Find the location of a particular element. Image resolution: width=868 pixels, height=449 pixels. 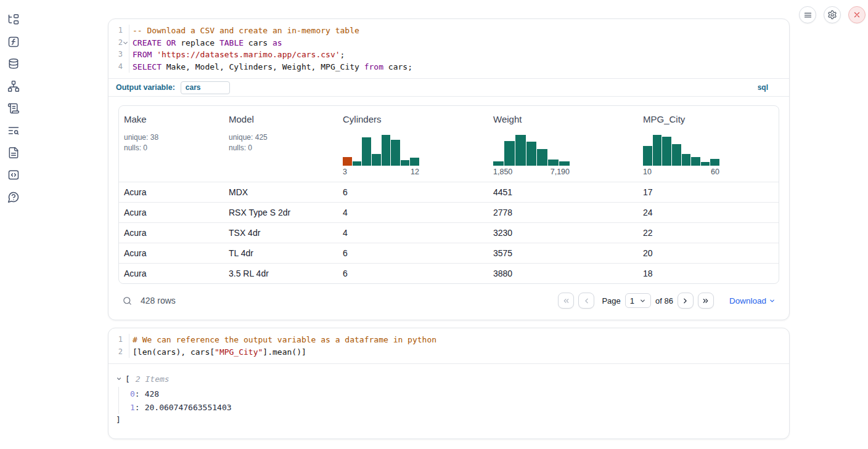

close-icon is located at coordinates (857, 15).